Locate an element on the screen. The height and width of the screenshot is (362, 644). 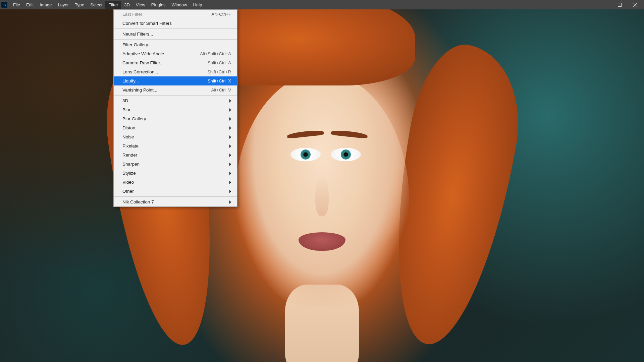
menu-item-label: Video is located at coordinates (128, 182).